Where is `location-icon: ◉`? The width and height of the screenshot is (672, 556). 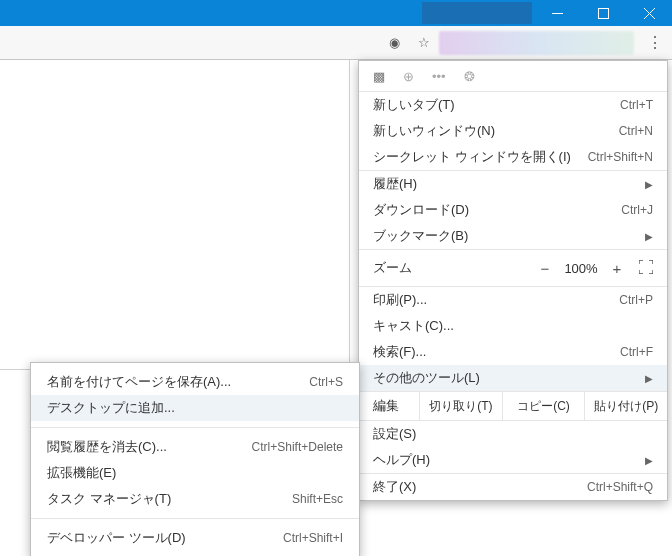
location-icon: ◉ is located at coordinates (394, 42).